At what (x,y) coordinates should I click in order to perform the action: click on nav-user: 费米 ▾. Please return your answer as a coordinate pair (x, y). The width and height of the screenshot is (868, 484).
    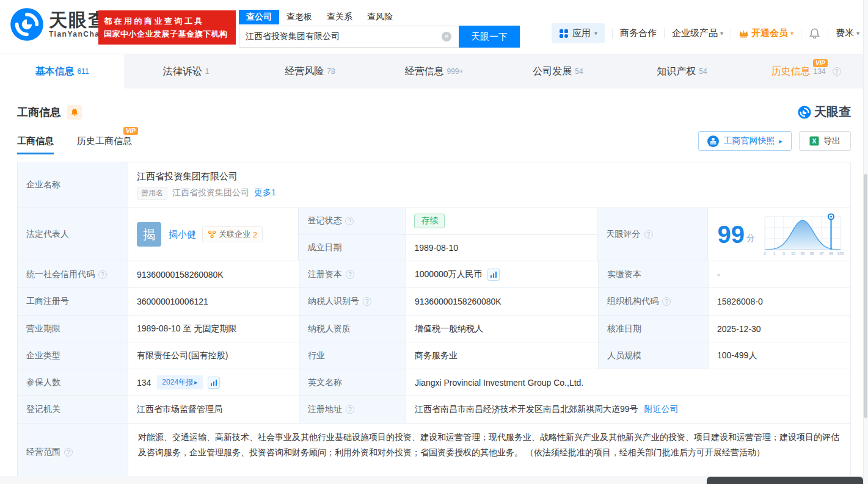
    Looking at the image, I should click on (848, 33).